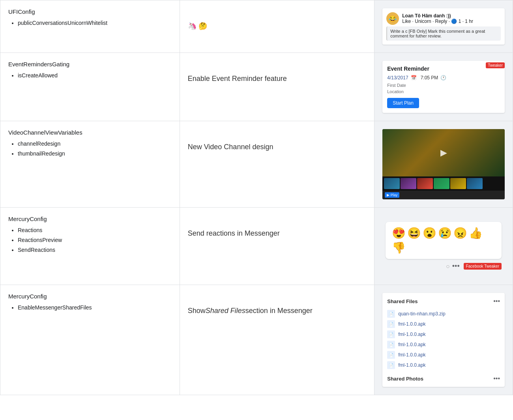 The width and height of the screenshot is (513, 420). What do you see at coordinates (391, 345) in the screenshot?
I see `file-icon-3: 📄` at bounding box center [391, 345].